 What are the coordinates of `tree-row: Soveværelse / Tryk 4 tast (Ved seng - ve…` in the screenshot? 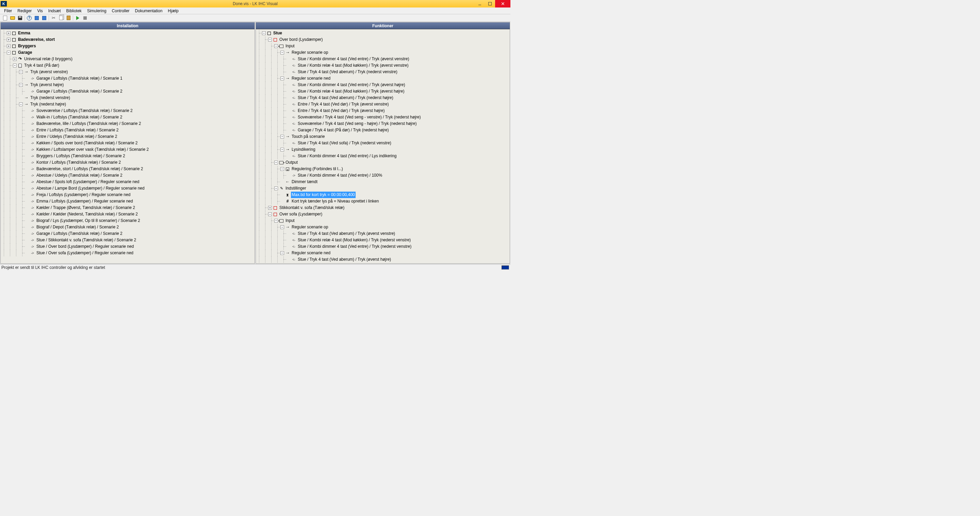 It's located at (383, 117).